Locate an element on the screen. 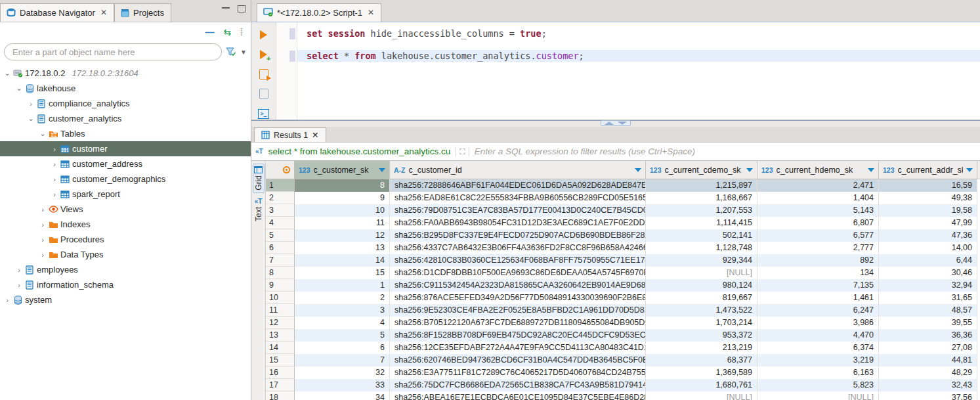  maximize-icon is located at coordinates (242, 9).